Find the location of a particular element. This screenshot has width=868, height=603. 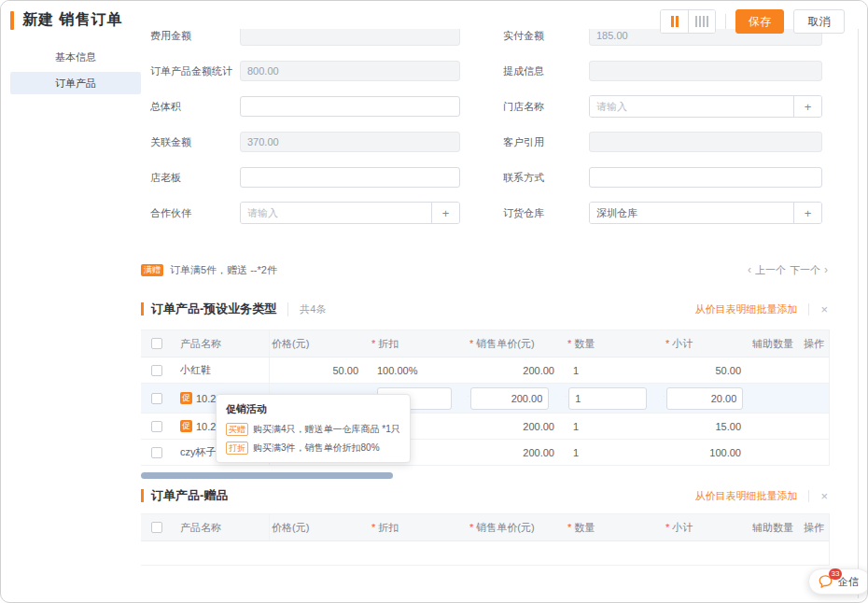

field-store-name: 门店名称 + is located at coordinates (663, 106).